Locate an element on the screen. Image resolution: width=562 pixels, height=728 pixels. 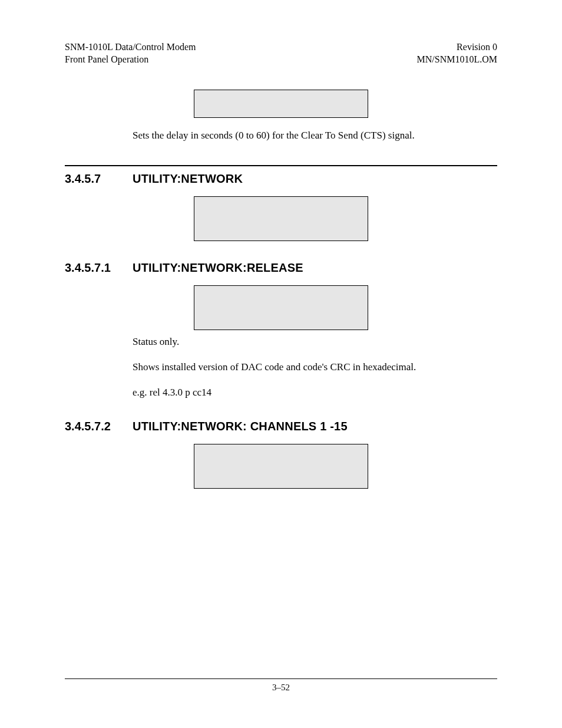
release-p3: e.g. rel 4.3.0 p cc14 is located at coordinates (312, 393).